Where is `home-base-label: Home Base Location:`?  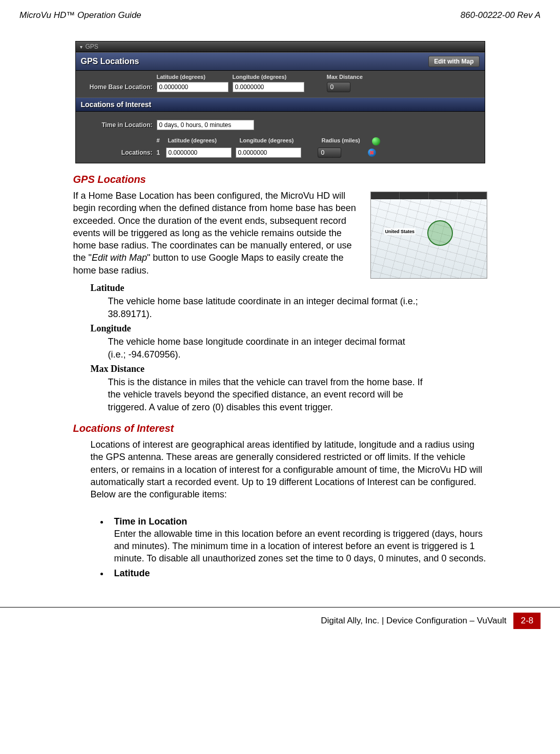
home-base-label: Home Base Location: is located at coordinates (117, 87).